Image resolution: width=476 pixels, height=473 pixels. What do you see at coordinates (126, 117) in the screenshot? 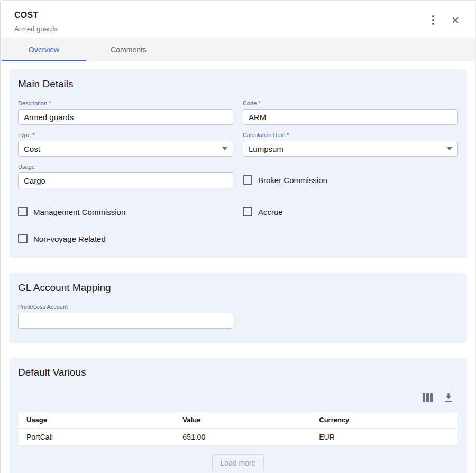
I see `description-input` at bounding box center [126, 117].